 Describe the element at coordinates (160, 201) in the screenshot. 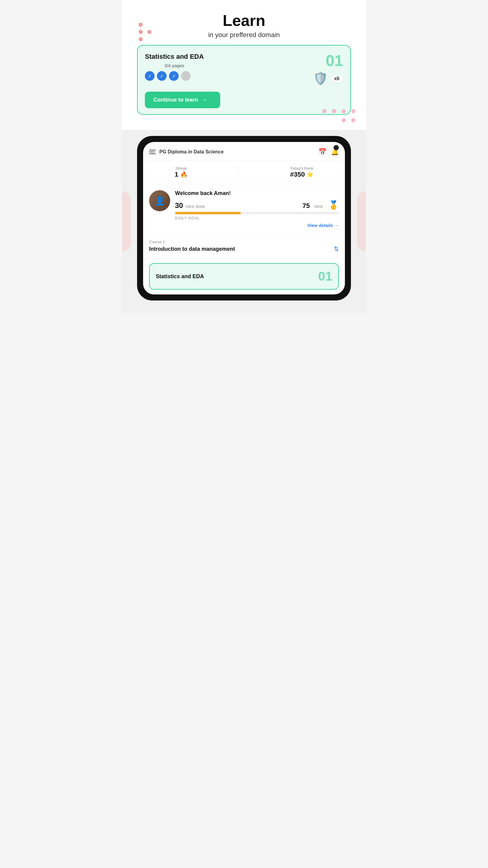

I see `avatar-image: 👤` at that location.